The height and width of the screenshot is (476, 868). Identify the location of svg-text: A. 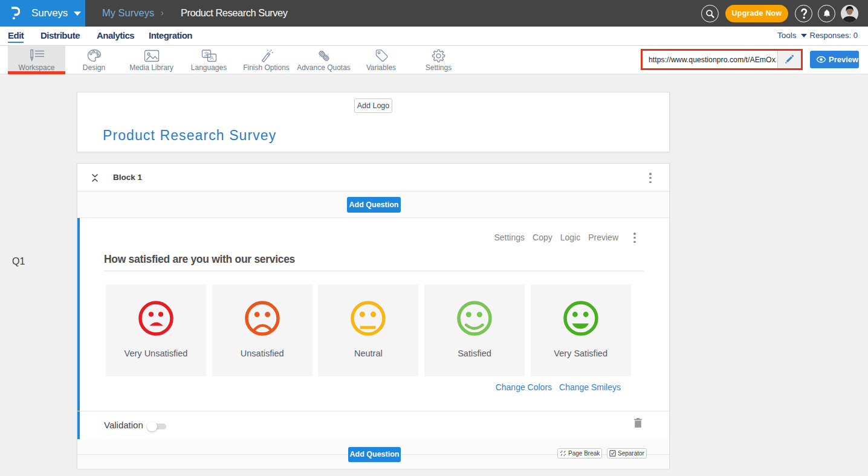
(212, 58).